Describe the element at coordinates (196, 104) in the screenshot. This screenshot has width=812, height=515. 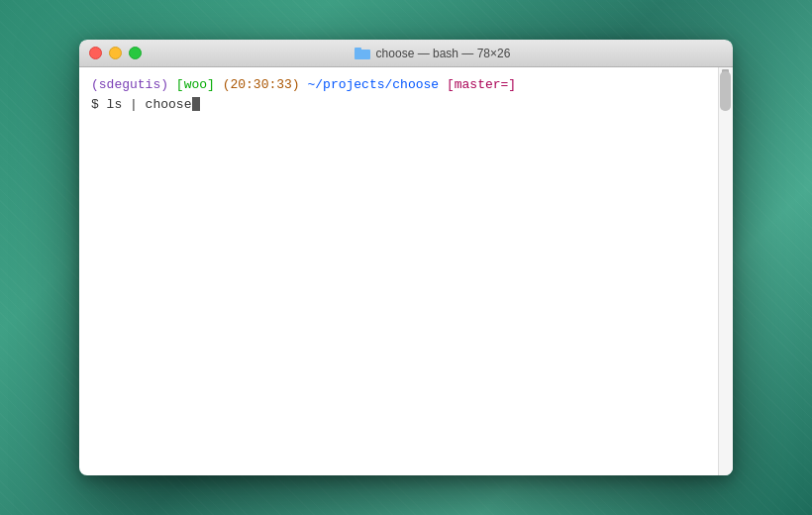
I see `cursor` at that location.